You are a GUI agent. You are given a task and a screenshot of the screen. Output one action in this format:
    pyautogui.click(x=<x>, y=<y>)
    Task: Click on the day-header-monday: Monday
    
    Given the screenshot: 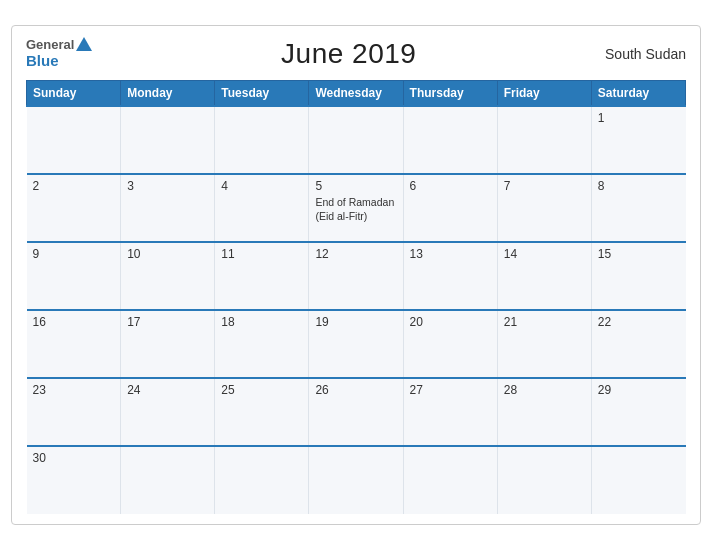 What is the action you would take?
    pyautogui.click(x=168, y=94)
    